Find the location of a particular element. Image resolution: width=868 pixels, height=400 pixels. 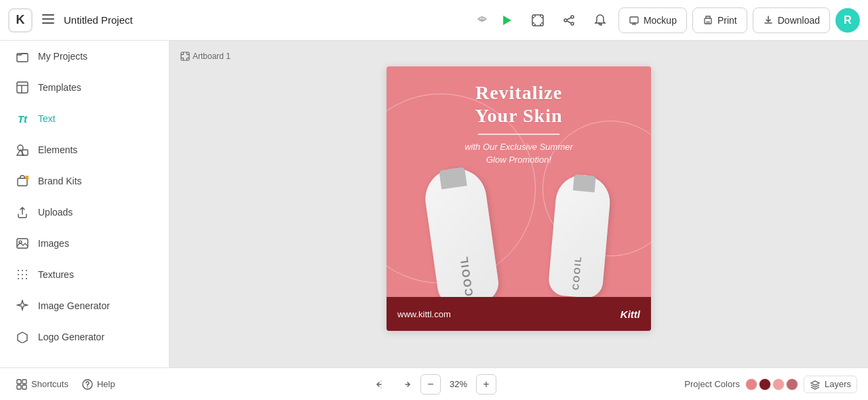

mockup-button: Mockup is located at coordinates (652, 20).